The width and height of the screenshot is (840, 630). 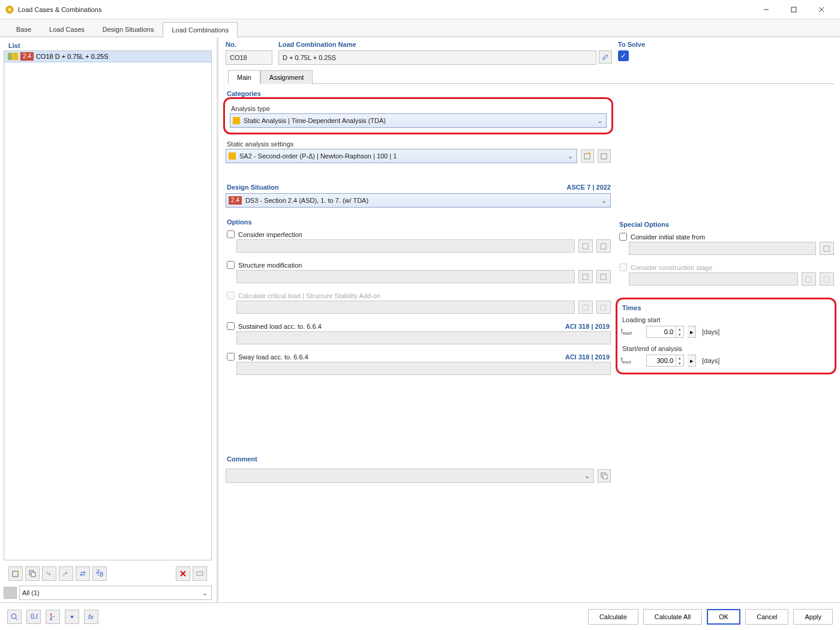 I want to click on minimize-button, so click(x=766, y=10).